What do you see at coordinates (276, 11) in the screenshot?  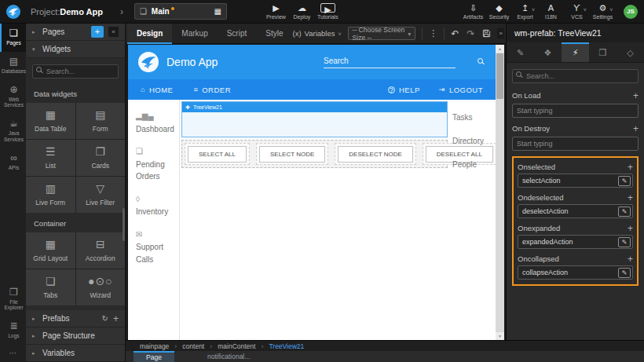 I see `preview-button: ▶ Preview` at bounding box center [276, 11].